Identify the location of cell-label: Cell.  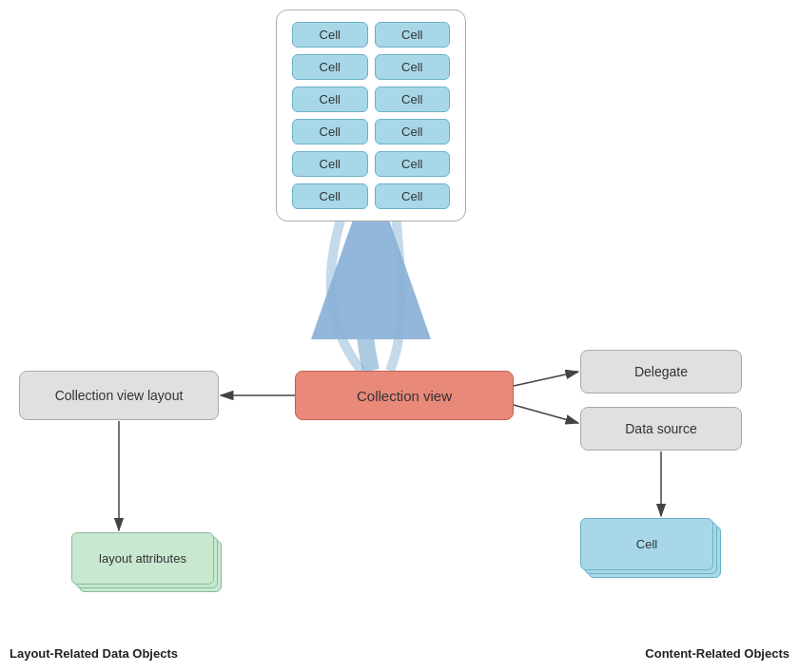
(647, 544).